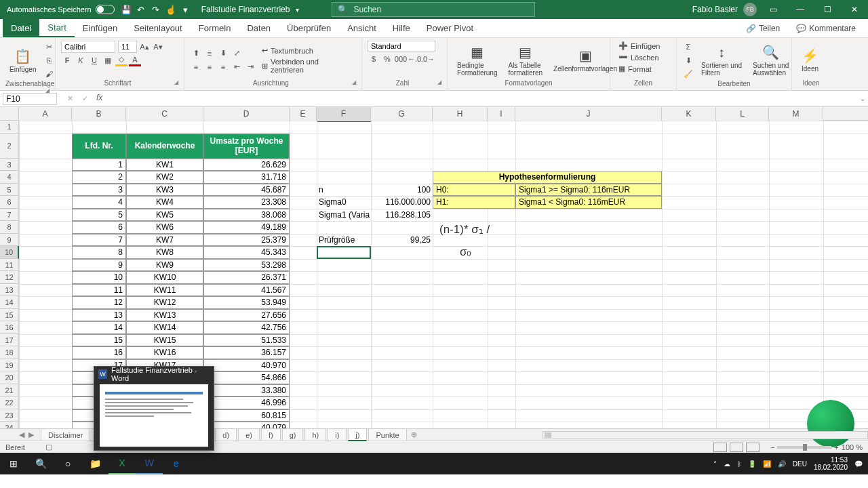 This screenshot has width=868, height=488. What do you see at coordinates (9, 278) in the screenshot?
I see `row-header: 12` at bounding box center [9, 278].